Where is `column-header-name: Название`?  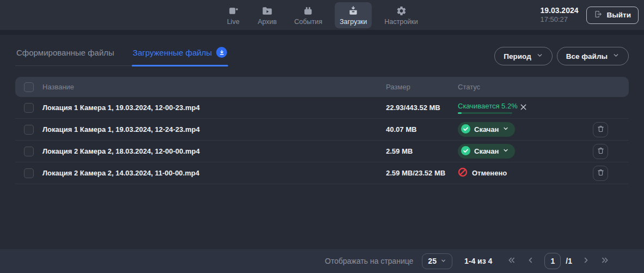 column-header-name: Название is located at coordinates (214, 87).